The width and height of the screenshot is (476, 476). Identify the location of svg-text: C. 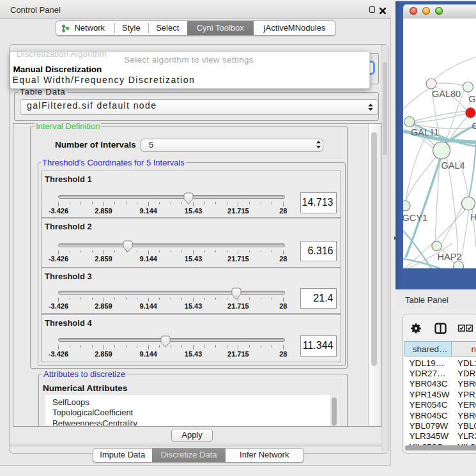
(474, 126).